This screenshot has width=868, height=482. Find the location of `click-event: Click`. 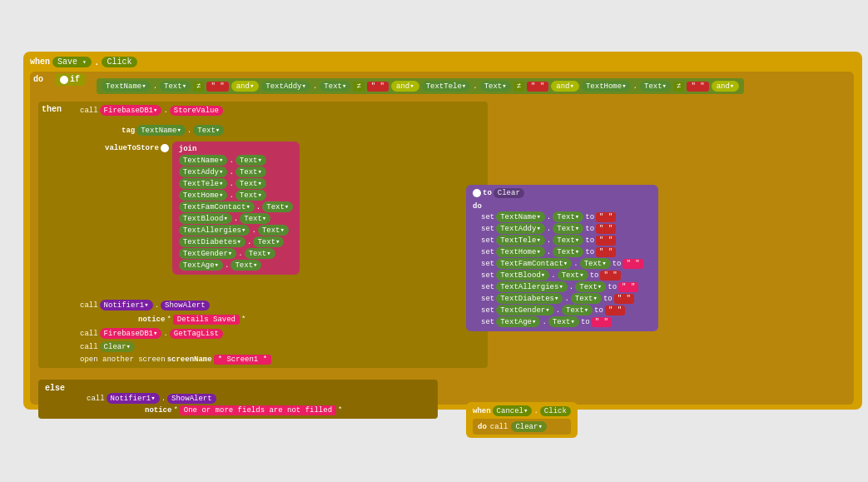

click-event: Click is located at coordinates (119, 62).